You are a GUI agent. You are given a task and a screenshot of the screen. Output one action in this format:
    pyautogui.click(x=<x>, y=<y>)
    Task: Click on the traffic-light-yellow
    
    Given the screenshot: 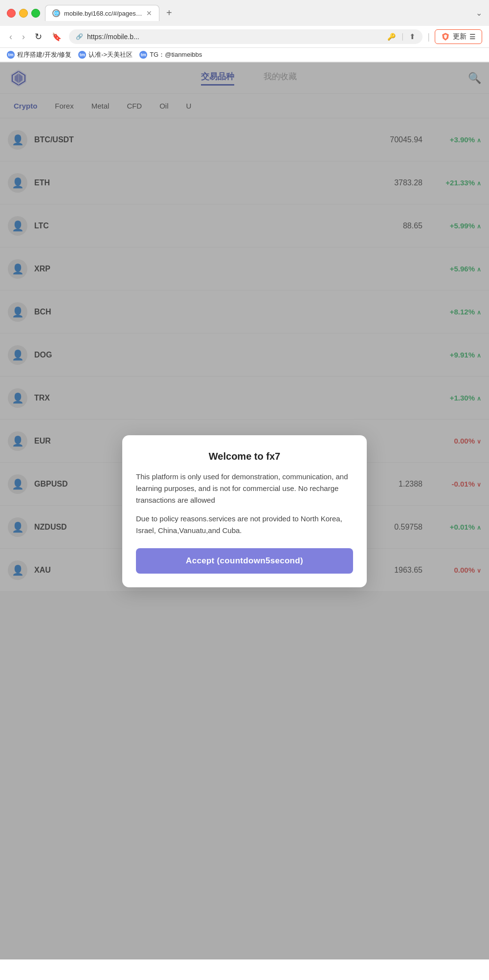 What is the action you would take?
    pyautogui.click(x=23, y=13)
    